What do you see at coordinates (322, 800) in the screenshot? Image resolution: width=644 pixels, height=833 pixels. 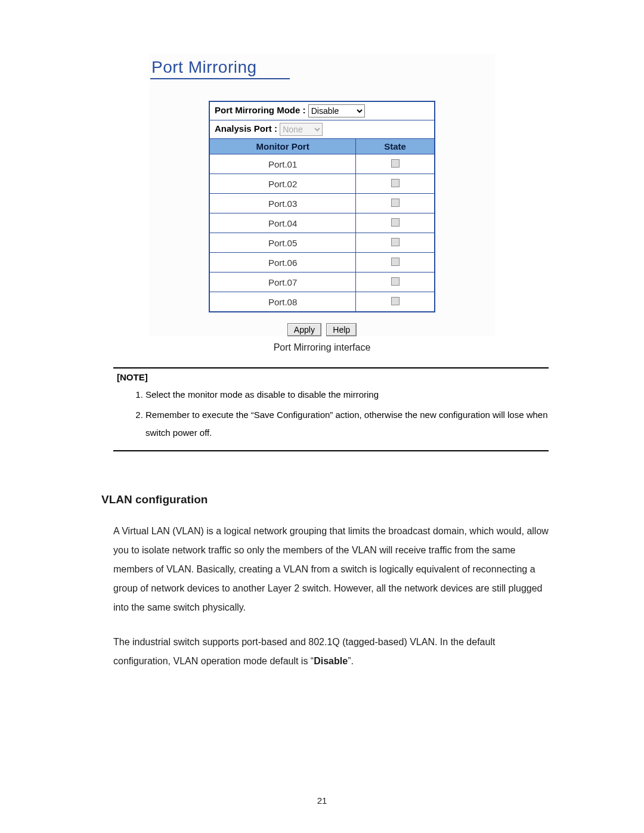 I see `page-number: 21` at bounding box center [322, 800].